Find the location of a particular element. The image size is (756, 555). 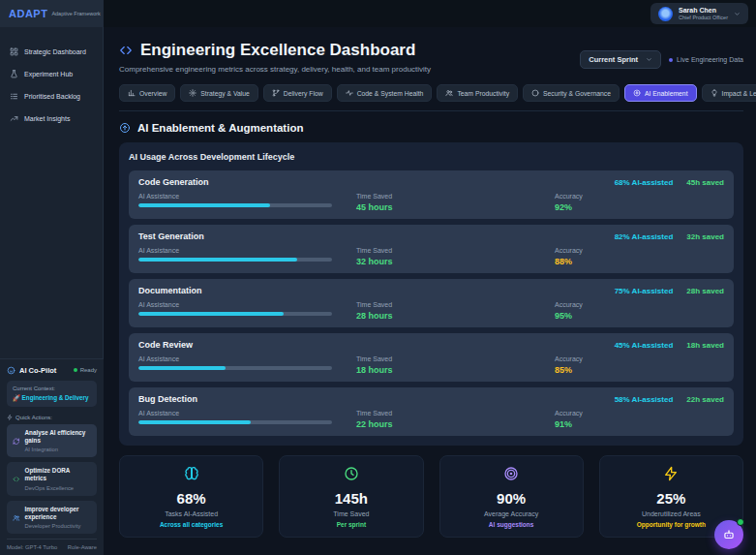

ai-assisted-badge: 45% AI-assisted is located at coordinates (645, 345).